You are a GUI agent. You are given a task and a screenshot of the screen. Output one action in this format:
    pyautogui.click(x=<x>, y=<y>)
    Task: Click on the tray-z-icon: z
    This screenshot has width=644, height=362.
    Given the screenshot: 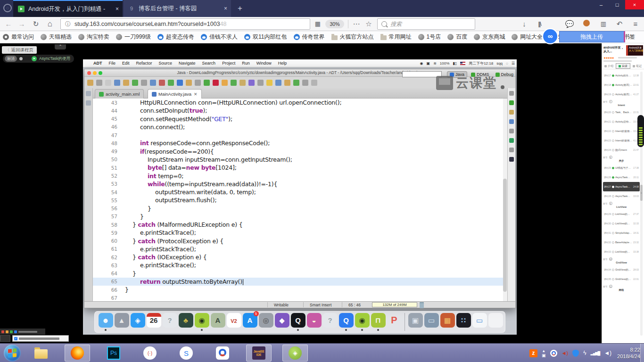 What is the action you would take?
    pyautogui.click(x=534, y=354)
    